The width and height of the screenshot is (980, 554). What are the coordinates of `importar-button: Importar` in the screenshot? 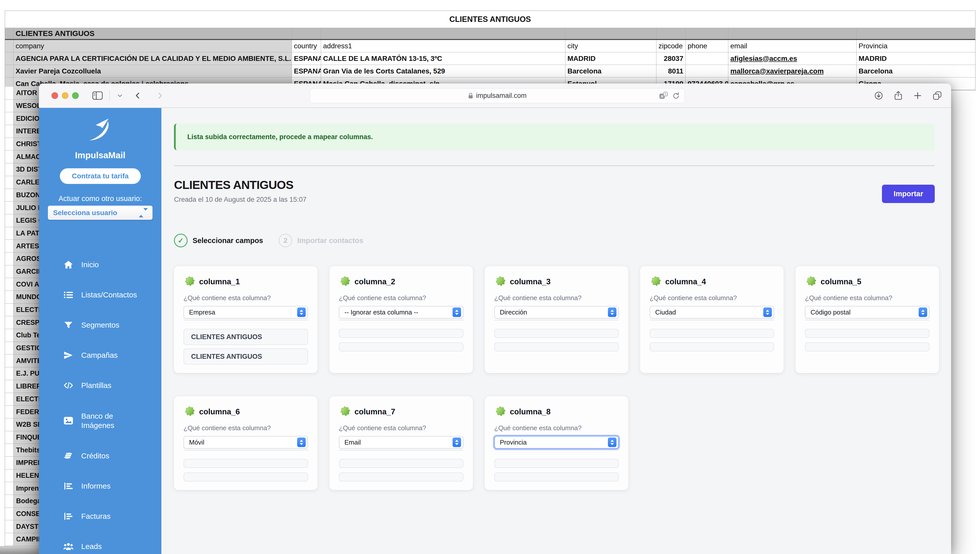 It's located at (908, 194).